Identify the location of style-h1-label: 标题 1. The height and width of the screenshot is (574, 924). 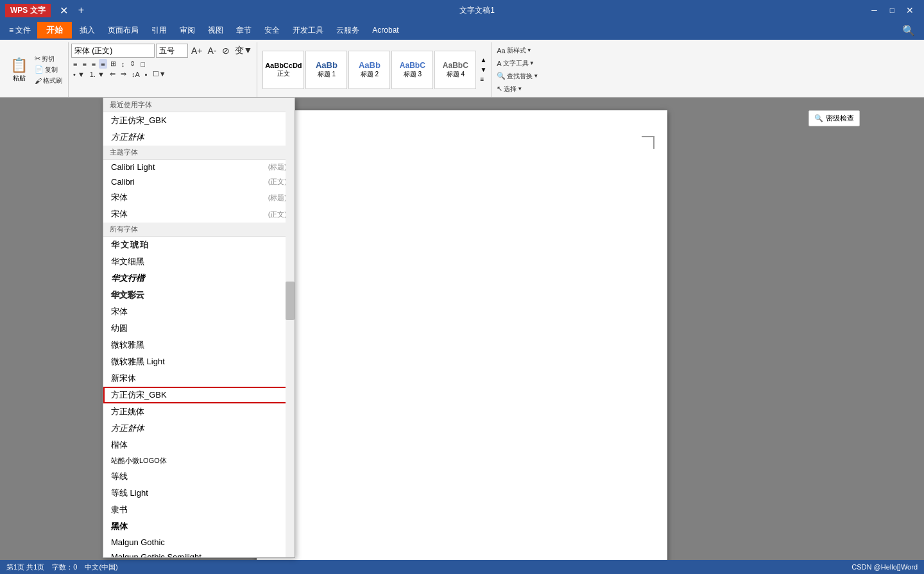
(327, 74).